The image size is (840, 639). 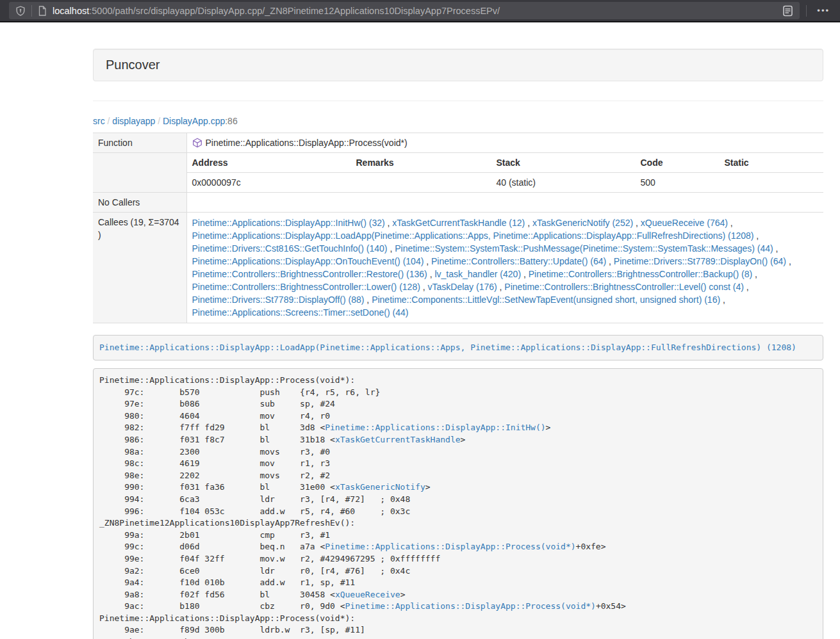 I want to click on callee-link: Pinetime::Drivers::Cst816S::GetTouchInfo…, so click(x=290, y=248).